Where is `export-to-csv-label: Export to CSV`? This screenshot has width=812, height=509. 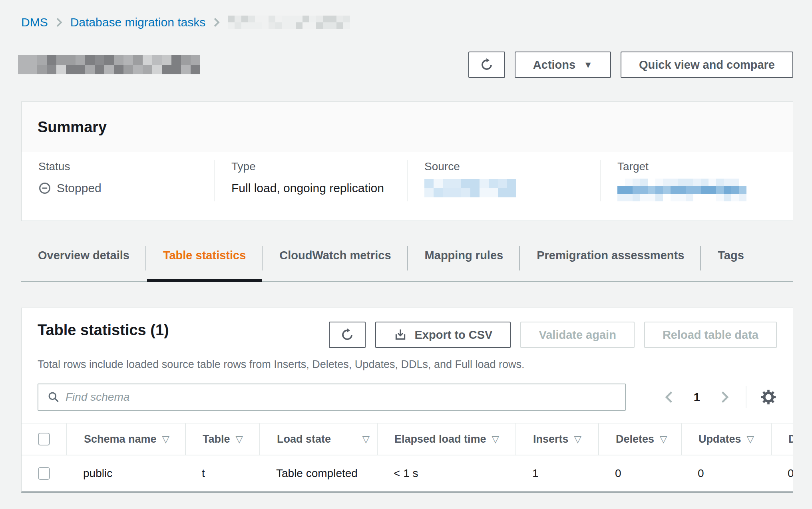 export-to-csv-label: Export to CSV is located at coordinates (453, 335).